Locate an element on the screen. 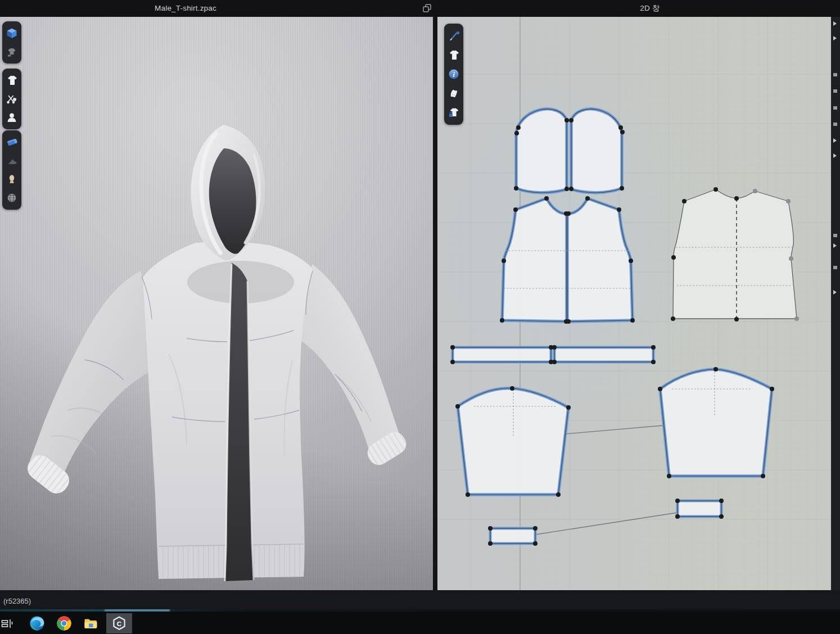 The width and height of the screenshot is (840, 634). pattern-piece-front-bodice is located at coordinates (567, 260).